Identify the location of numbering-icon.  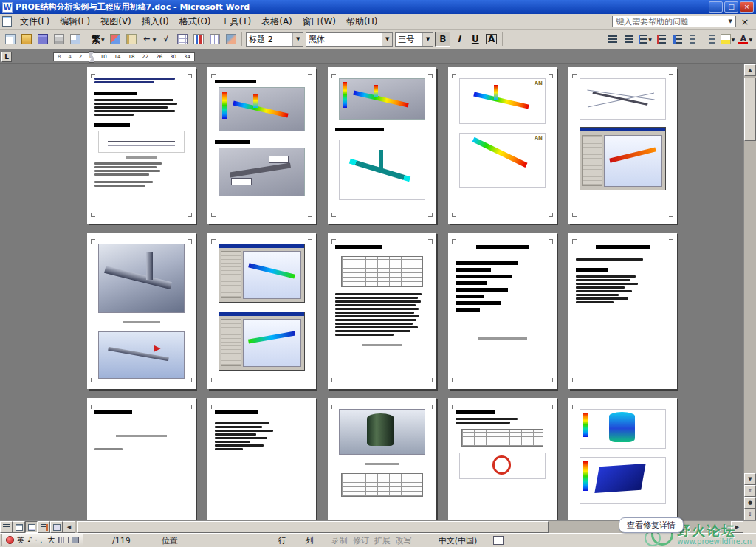
(662, 40).